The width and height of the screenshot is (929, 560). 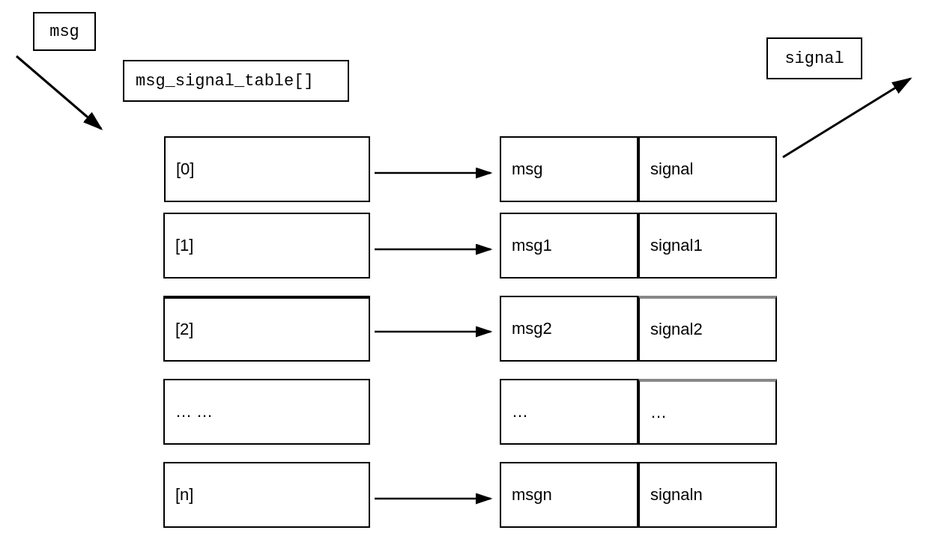 What do you see at coordinates (532, 246) in the screenshot?
I see `msg-cell-label: msg1` at bounding box center [532, 246].